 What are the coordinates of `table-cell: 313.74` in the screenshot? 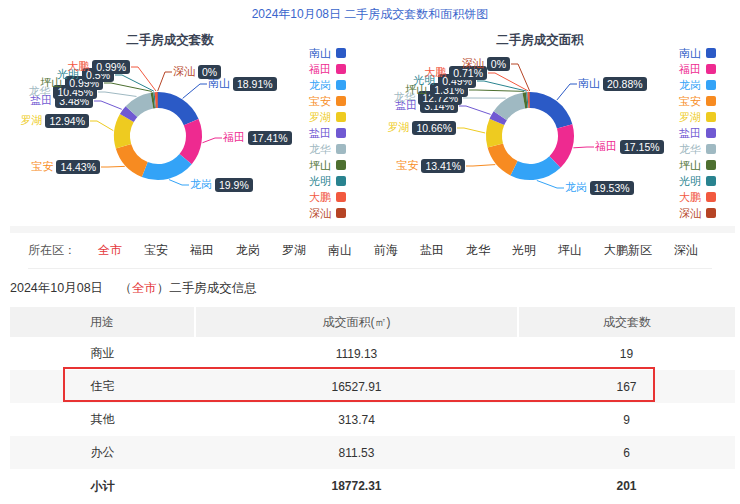 It's located at (356, 420).